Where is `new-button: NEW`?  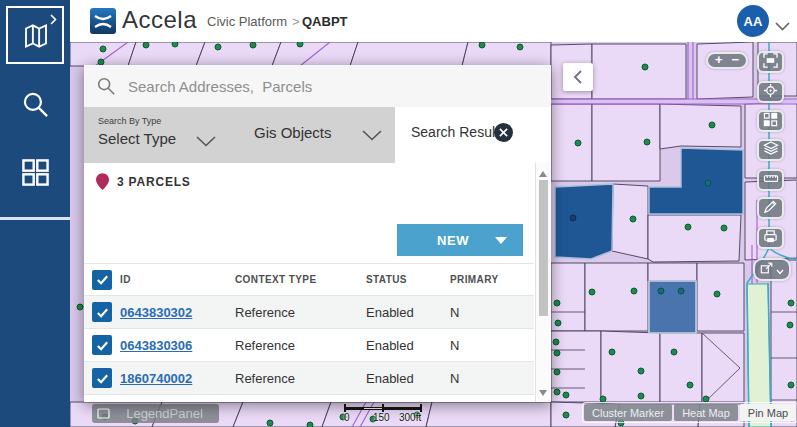 new-button: NEW is located at coordinates (460, 240).